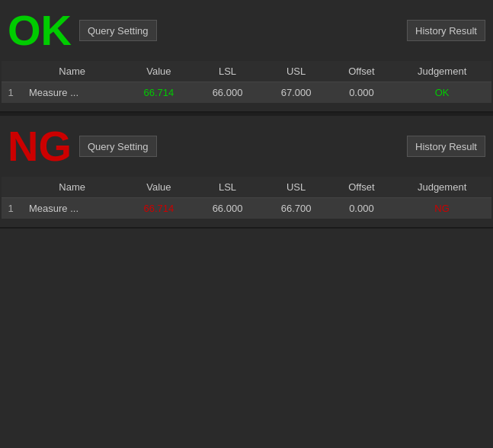  I want to click on ng-row-offset: 0.000, so click(362, 209).